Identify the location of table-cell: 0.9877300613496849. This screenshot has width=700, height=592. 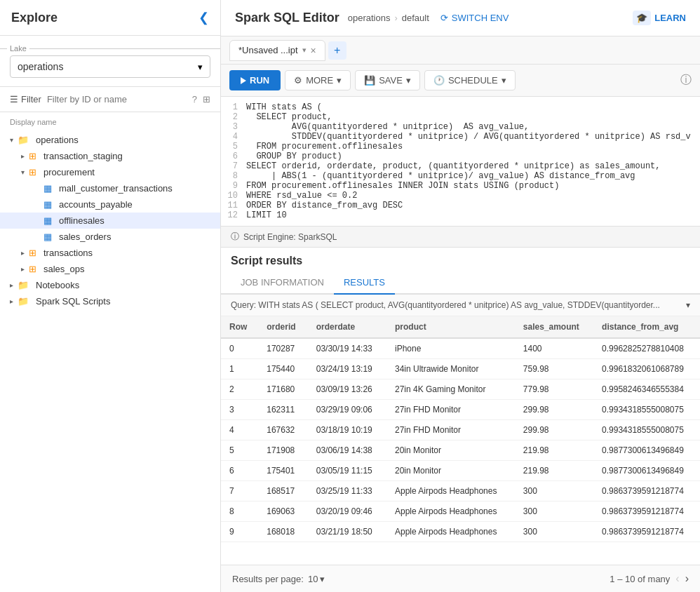
(647, 471).